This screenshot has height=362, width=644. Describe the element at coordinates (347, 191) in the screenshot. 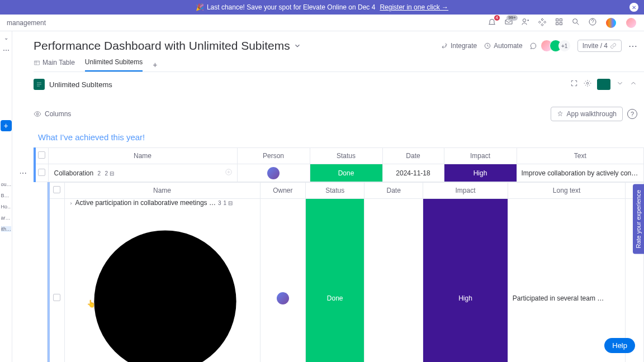

I see `sub-header-row: Name Owner Status Date Impact Long text …` at that location.